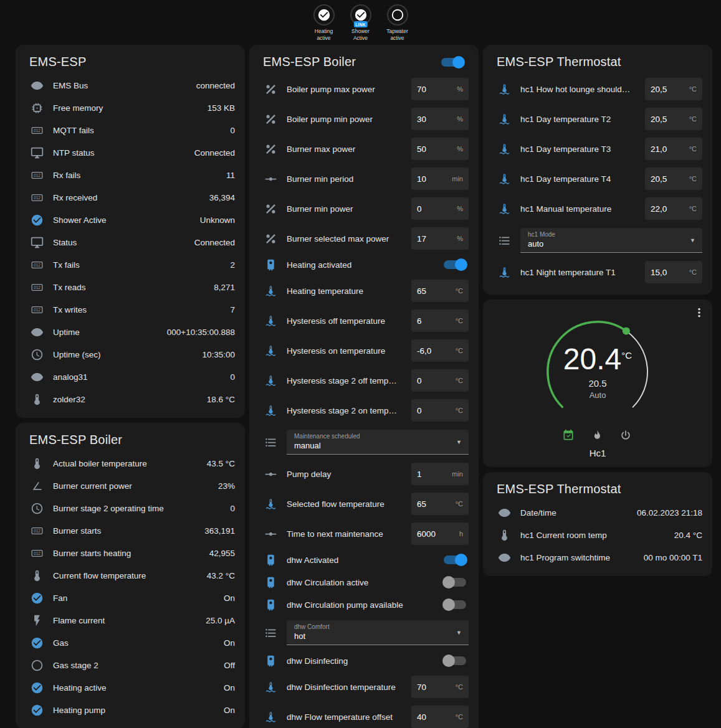 This screenshot has width=721, height=728. Describe the element at coordinates (130, 242) in the screenshot. I see `entity-row: StatusConnected` at that location.